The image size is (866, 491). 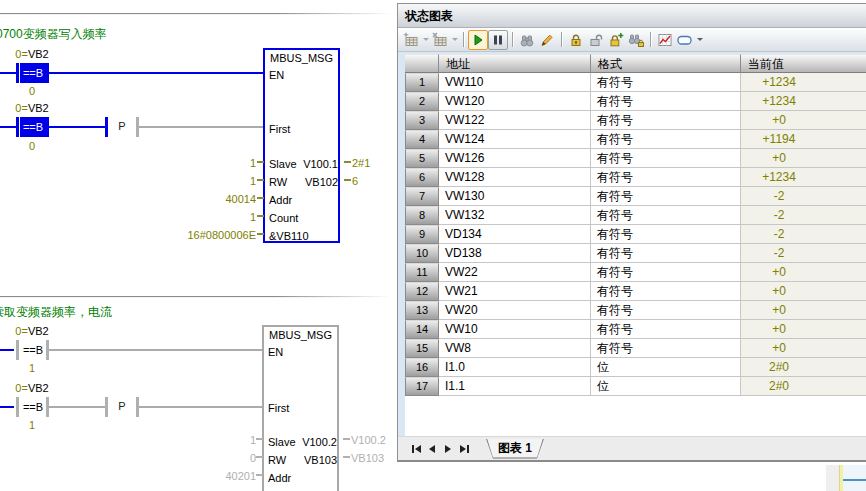 I want to click on write-all-button, so click(x=547, y=40).